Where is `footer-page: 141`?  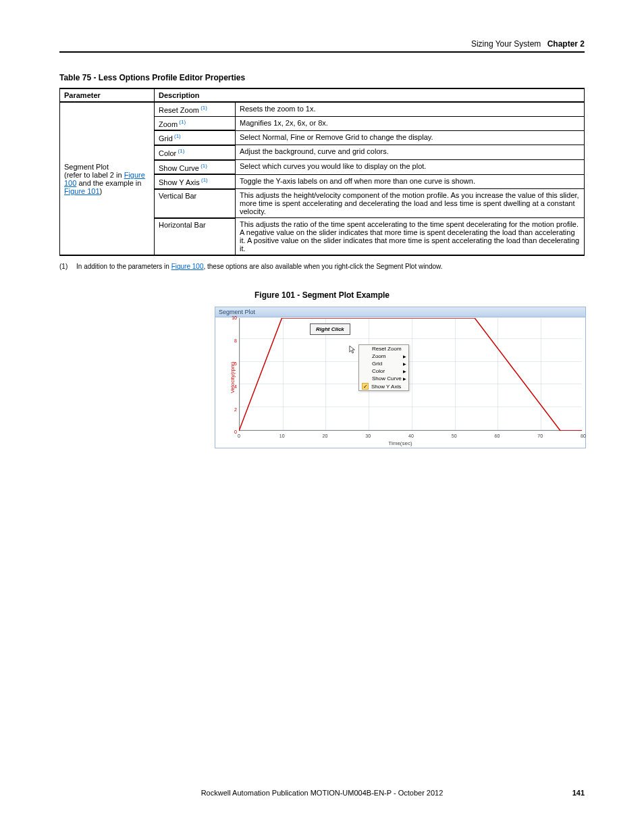 footer-page: 141 is located at coordinates (579, 793).